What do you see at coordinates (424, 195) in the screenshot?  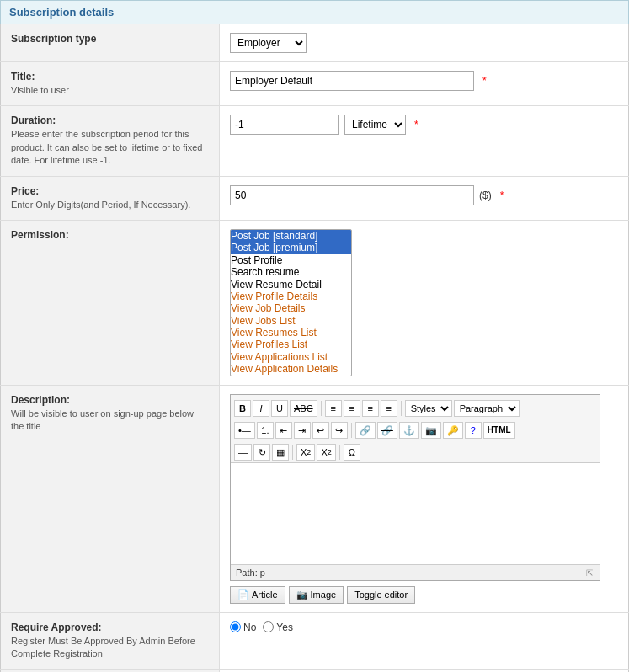 I see `price-group: ($) *` at bounding box center [424, 195].